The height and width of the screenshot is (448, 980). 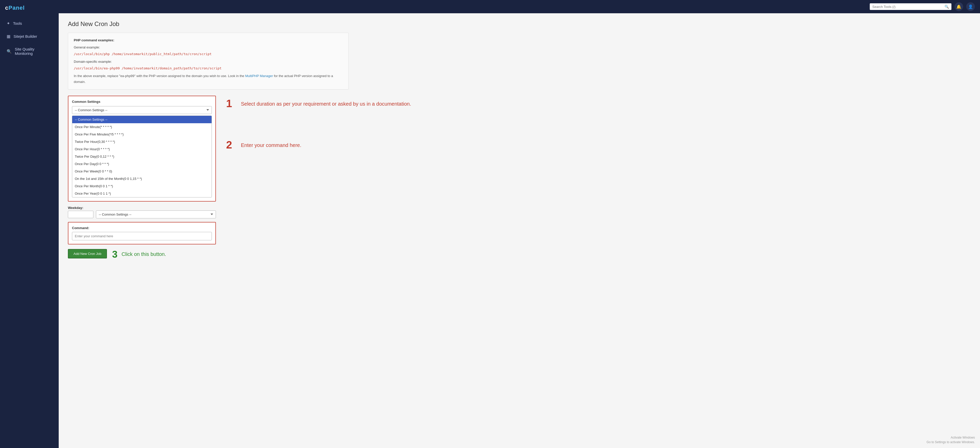 I want to click on annotation-1-number: 1, so click(x=231, y=103).